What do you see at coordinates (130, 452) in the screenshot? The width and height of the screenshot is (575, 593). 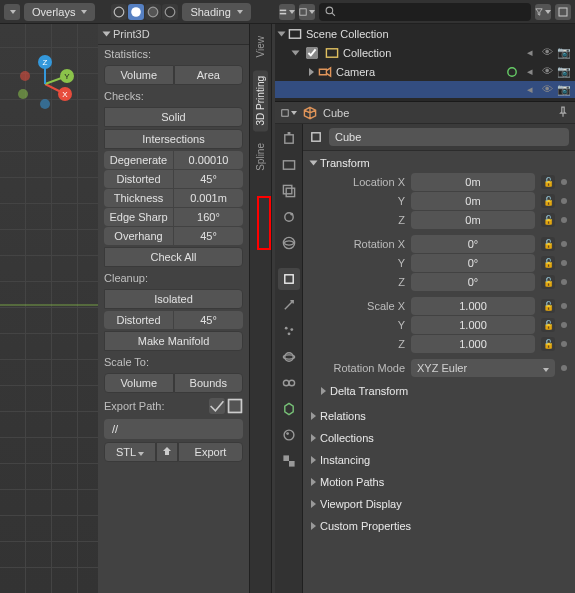 I see `export-format-select: STL` at bounding box center [130, 452].